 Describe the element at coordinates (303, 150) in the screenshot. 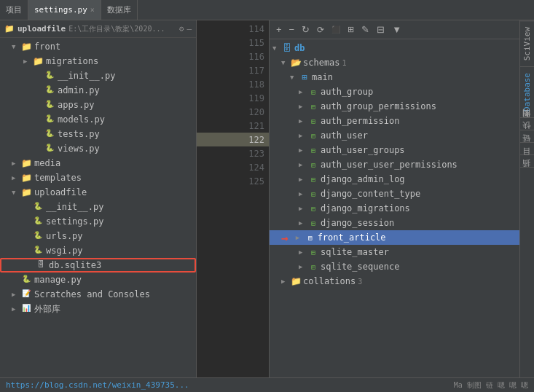

I see `db-arrow-auth-user-groups: ▶` at that location.